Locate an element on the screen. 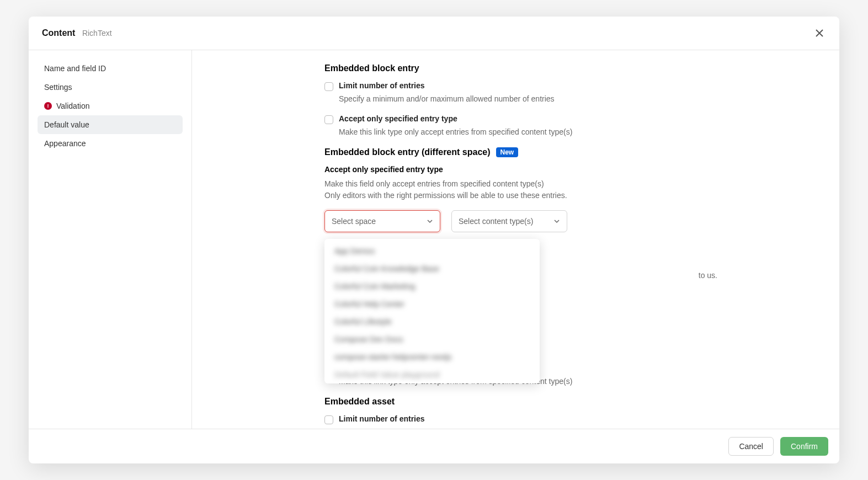  limit-entries-label: Limit number of entries is located at coordinates (382, 86).